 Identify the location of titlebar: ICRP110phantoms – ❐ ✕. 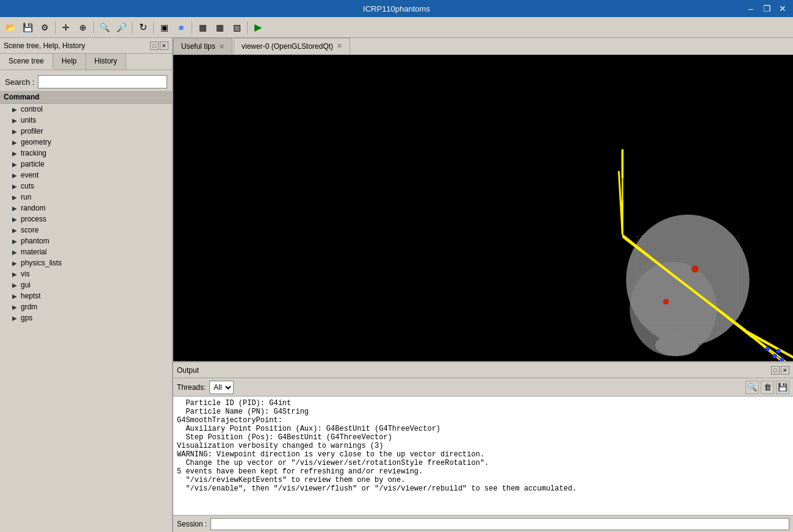
(396, 9).